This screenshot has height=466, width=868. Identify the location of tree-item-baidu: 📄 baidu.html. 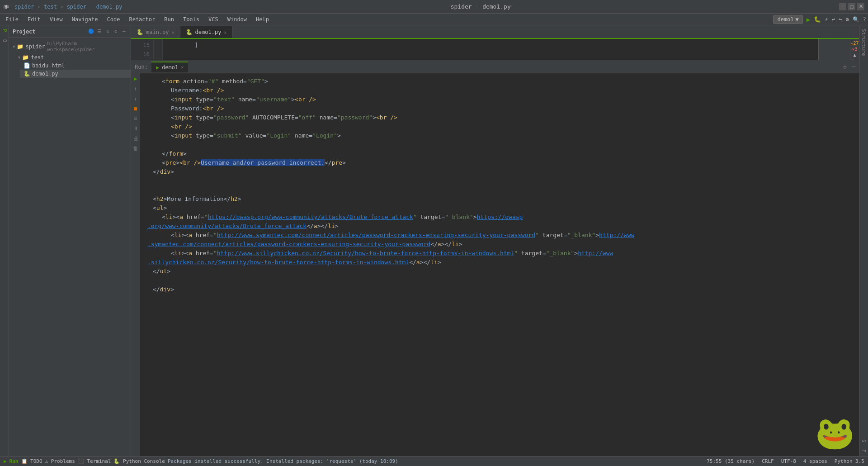
(75, 66).